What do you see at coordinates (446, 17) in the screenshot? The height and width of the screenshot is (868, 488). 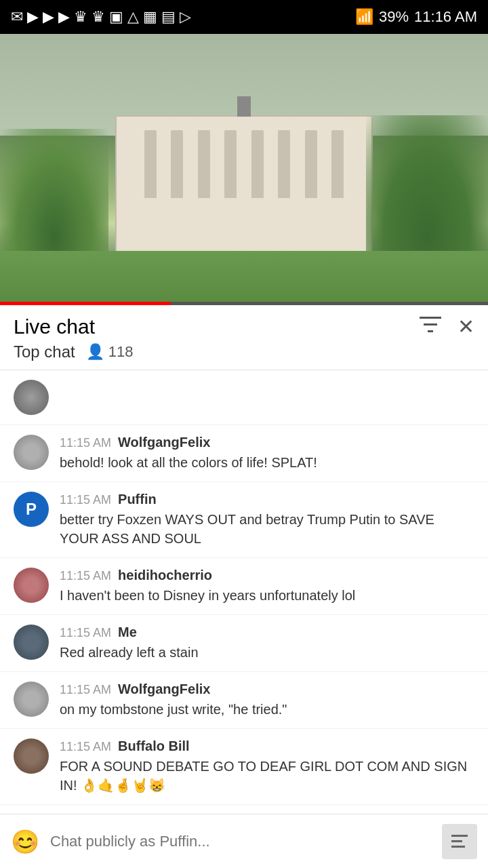 I see `time-display: 11:16 AM` at bounding box center [446, 17].